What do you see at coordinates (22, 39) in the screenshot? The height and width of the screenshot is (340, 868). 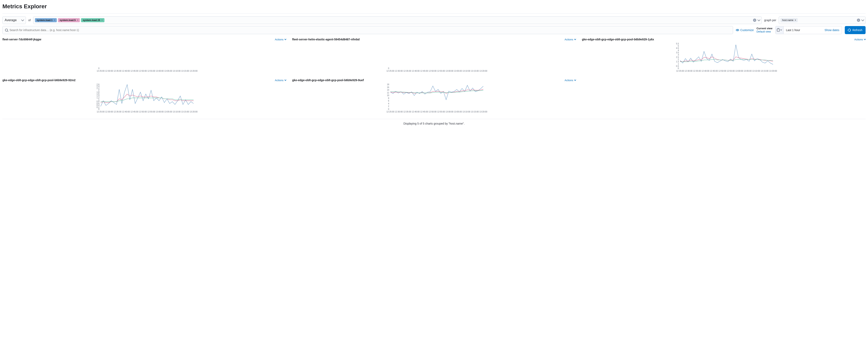 I see `chart-title: fleet-server-7dc69844f-jkqgw` at bounding box center [22, 39].